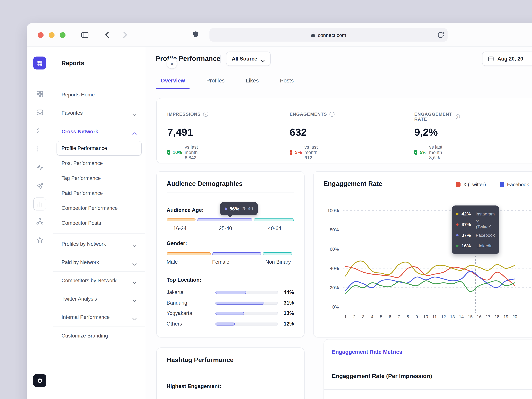 This screenshot has width=532, height=399. What do you see at coordinates (471, 184) in the screenshot?
I see `legend-x-twitter: X (Twitter)` at bounding box center [471, 184].